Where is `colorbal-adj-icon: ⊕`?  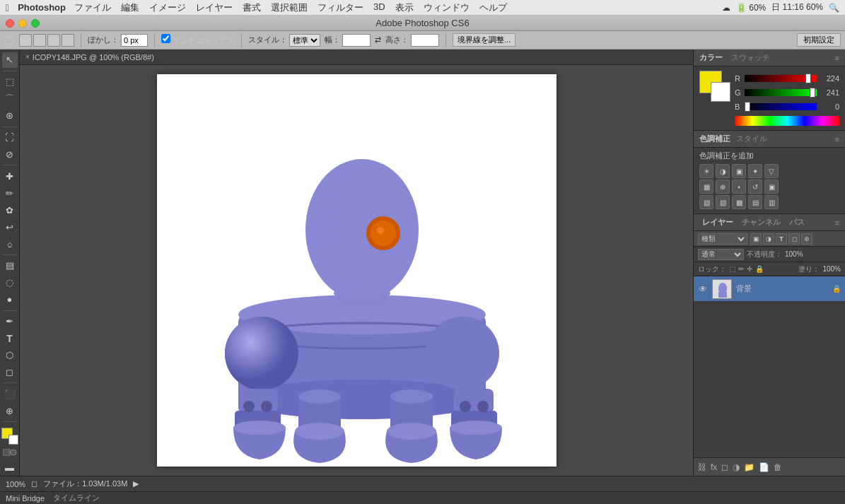
colorbal-adj-icon: ⊕ is located at coordinates (723, 187).